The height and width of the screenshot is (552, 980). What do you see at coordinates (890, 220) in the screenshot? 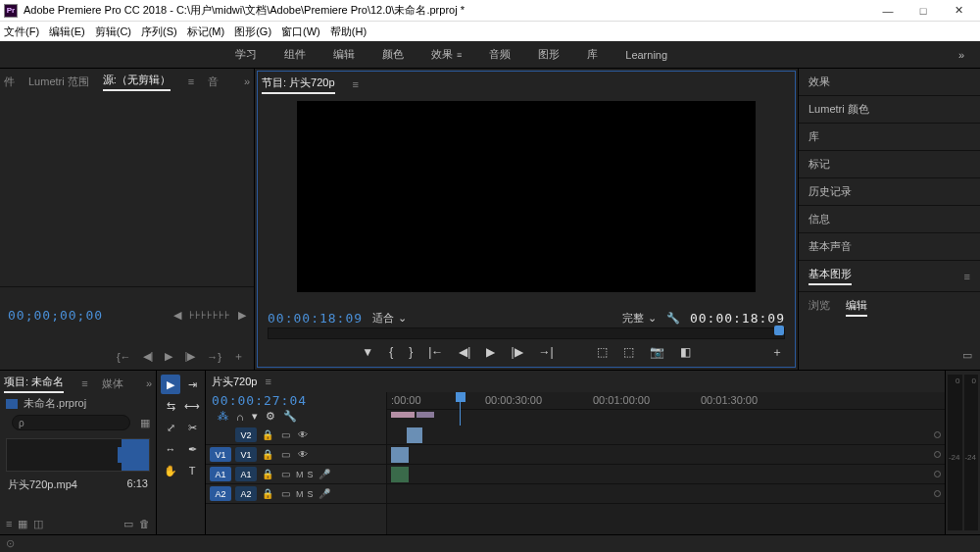
I see `panel-info: 信息` at bounding box center [890, 220].